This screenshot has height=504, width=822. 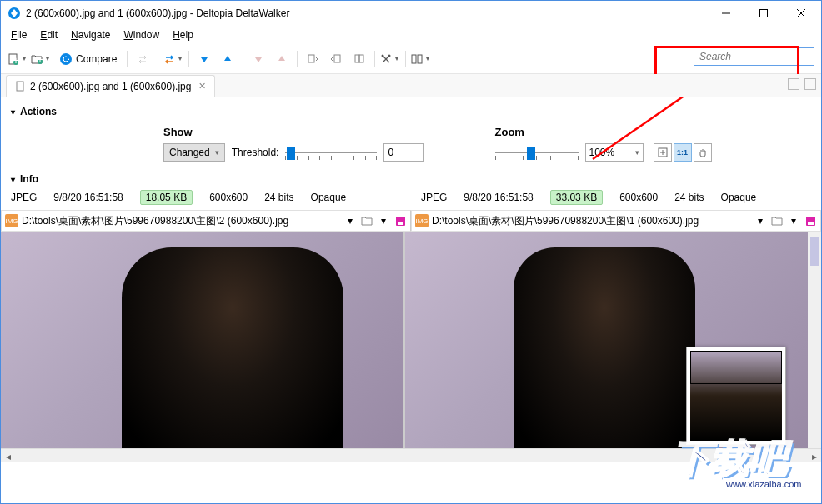 I want to click on zoom-value-dropdown: 100%, so click(x=614, y=152).